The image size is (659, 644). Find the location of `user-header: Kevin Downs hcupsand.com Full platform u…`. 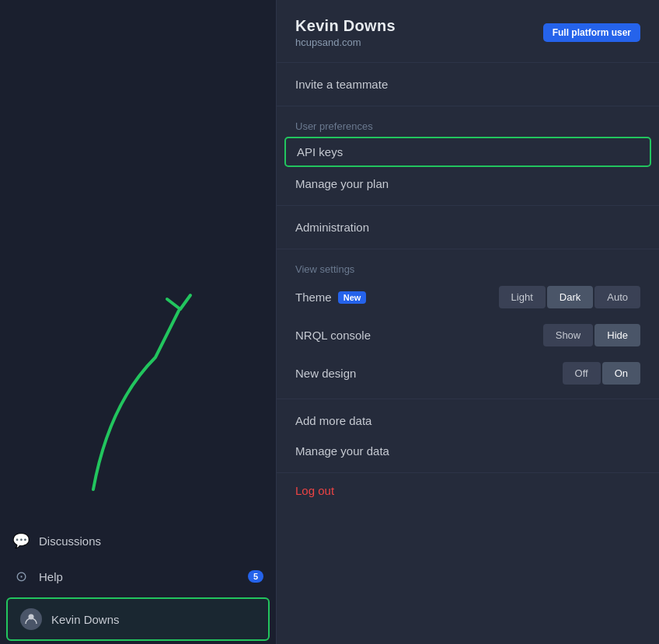

user-header: Kevin Downs hcupsand.com Full platform u… is located at coordinates (468, 31).